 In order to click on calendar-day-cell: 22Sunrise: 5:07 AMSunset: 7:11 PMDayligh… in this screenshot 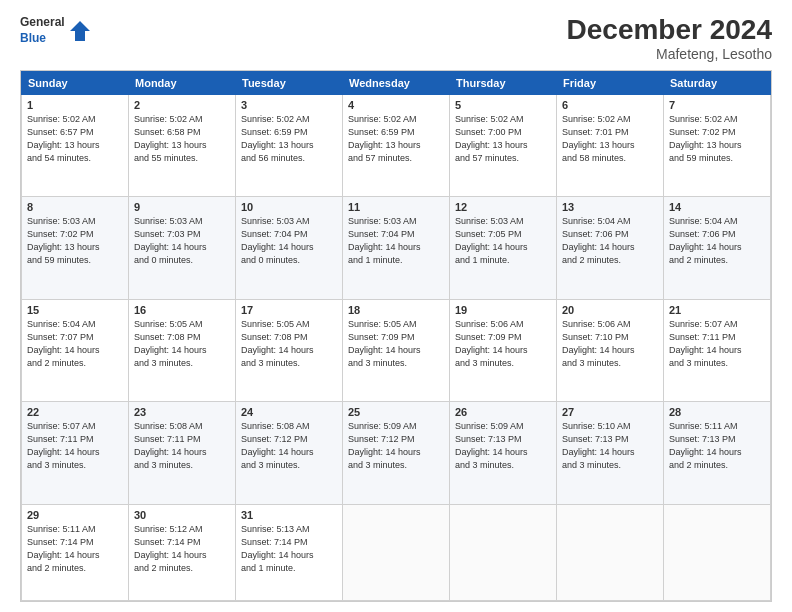, I will do `click(76, 453)`.